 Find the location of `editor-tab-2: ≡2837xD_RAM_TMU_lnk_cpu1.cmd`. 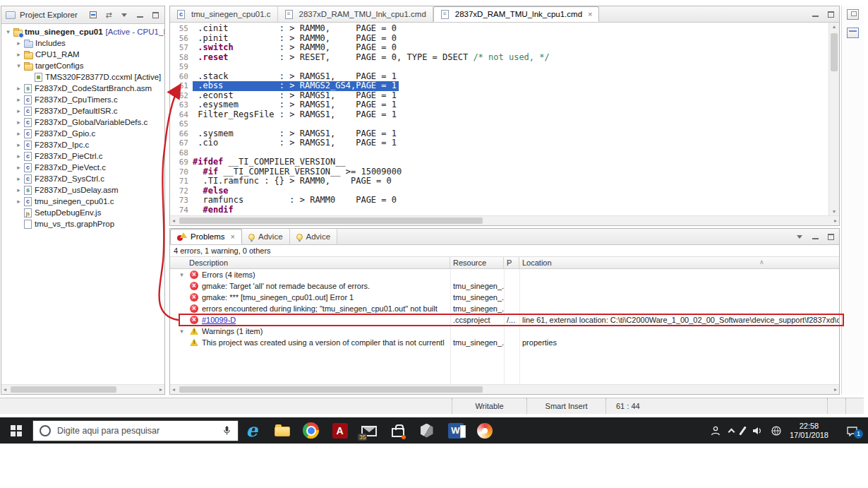

editor-tab-2: ≡2837xD_RAM_TMU_lnk_cpu1.cmd is located at coordinates (356, 14).